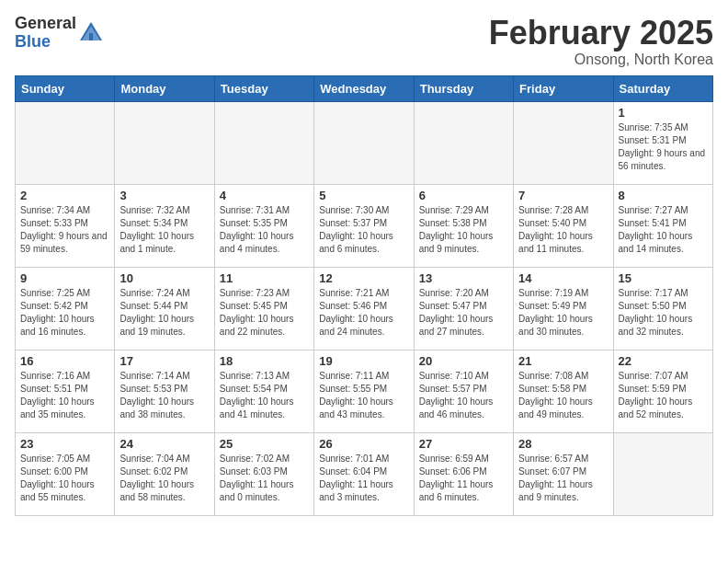 This screenshot has width=728, height=563. Describe the element at coordinates (601, 41) in the screenshot. I see `title-block: February 2025 Onsong, North Korea` at that location.